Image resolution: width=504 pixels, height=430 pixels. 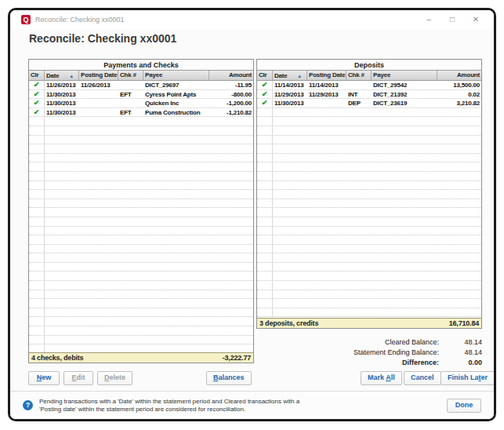 I want to click on close-icon: ✕, so click(x=476, y=20).